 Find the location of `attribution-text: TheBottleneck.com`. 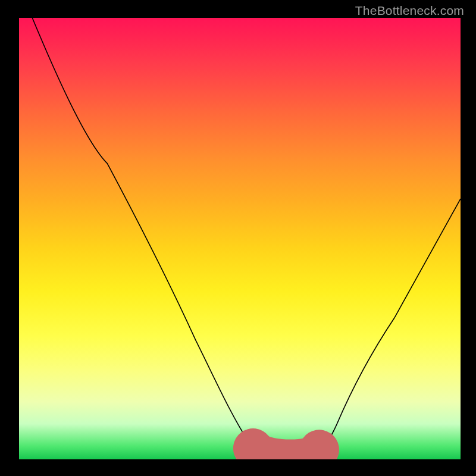

attribution-text: TheBottleneck.com is located at coordinates (409, 11).